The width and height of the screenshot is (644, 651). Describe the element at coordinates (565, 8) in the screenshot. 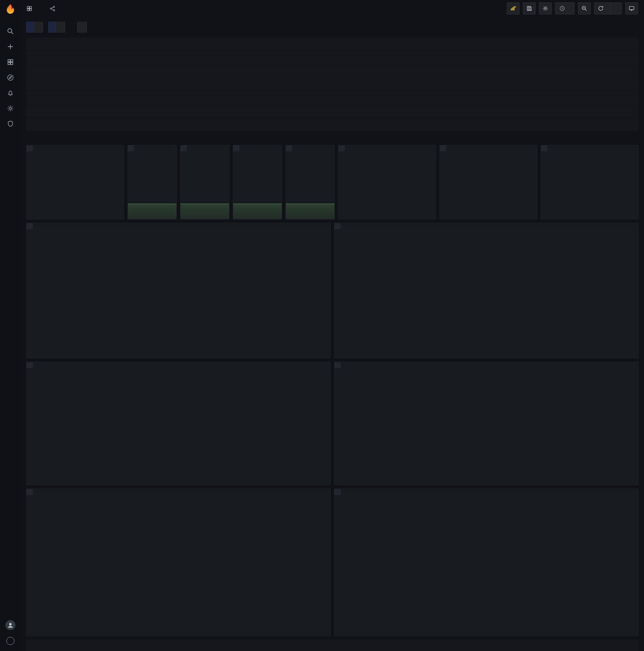

I see `time-range-picker` at that location.